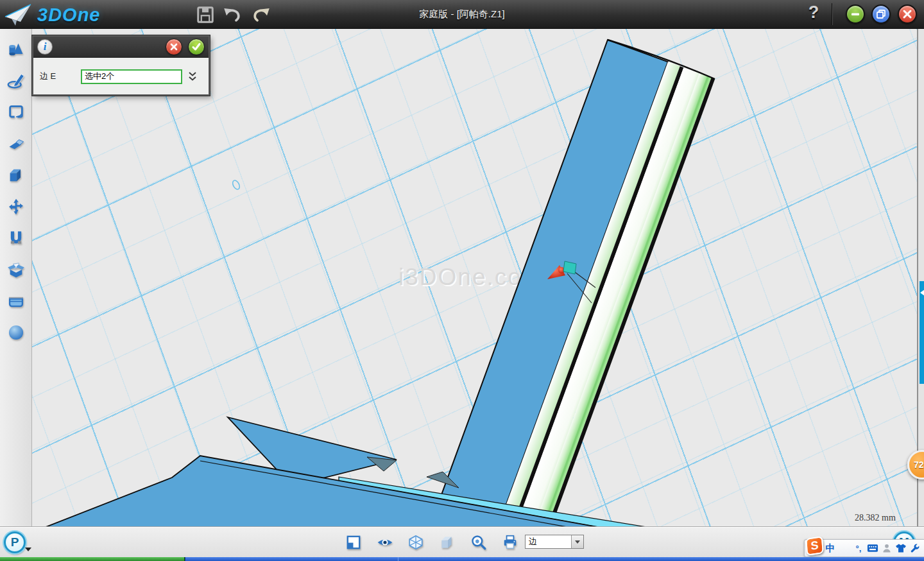 This screenshot has height=561, width=924. What do you see at coordinates (887, 548) in the screenshot?
I see `ime-account-button` at bounding box center [887, 548].